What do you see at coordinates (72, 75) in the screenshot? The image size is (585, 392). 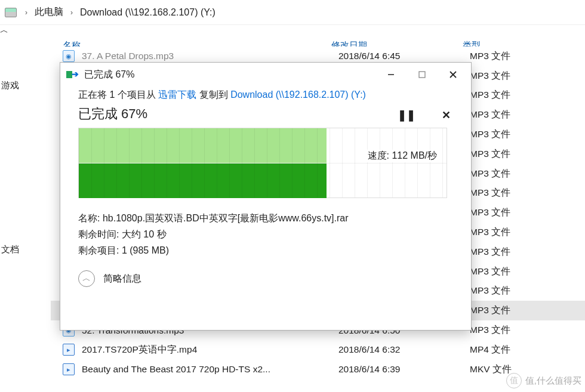 I see `copy-icon` at bounding box center [72, 75].